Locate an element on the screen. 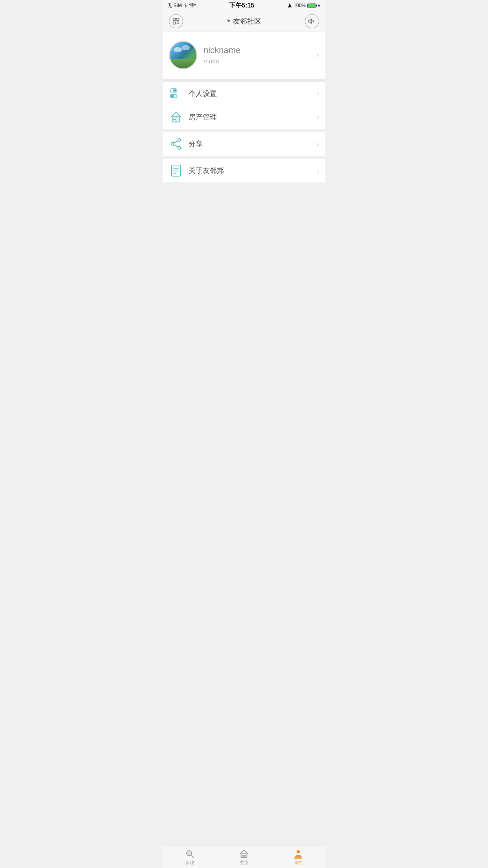  share-icon is located at coordinates (176, 144).